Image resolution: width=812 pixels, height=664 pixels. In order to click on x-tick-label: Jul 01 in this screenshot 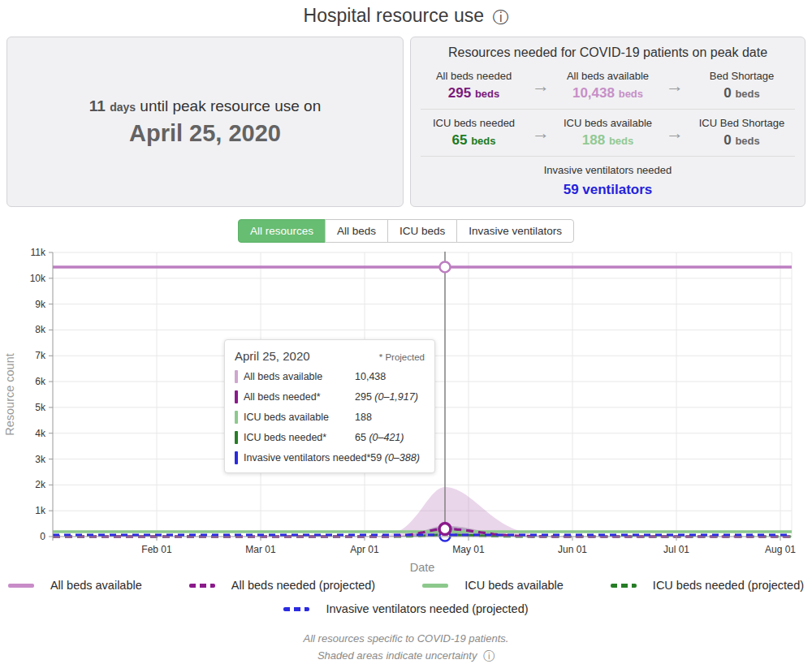, I will do `click(676, 550)`.